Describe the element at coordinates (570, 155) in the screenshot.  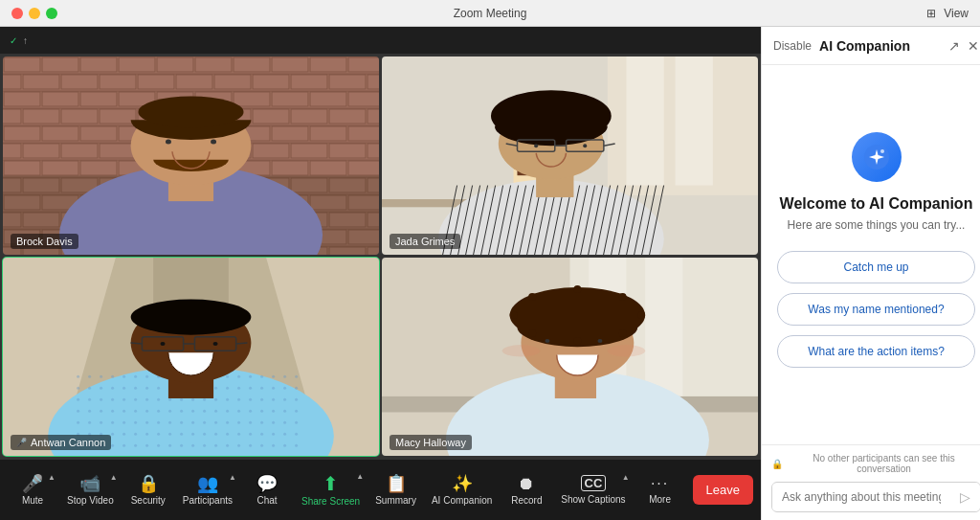
I see `participant-video-jada` at that location.